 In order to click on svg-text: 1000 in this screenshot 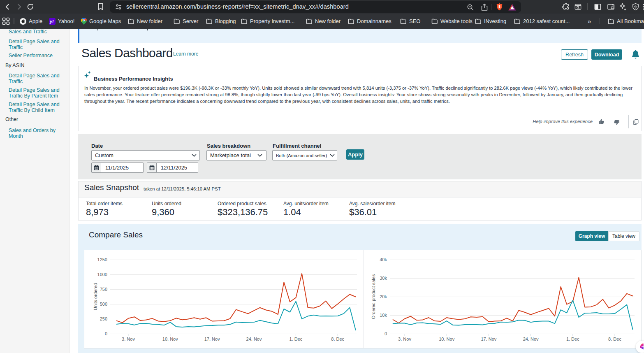, I will do `click(102, 274)`.